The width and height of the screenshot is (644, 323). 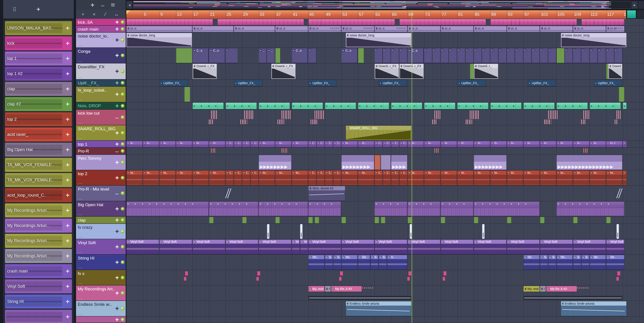 I want to click on playhead, so click(x=412, y=167).